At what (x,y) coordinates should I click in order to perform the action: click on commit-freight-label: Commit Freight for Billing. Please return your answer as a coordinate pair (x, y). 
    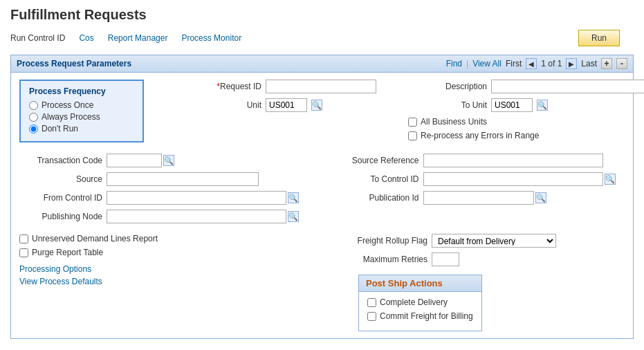
    Looking at the image, I should click on (426, 316).